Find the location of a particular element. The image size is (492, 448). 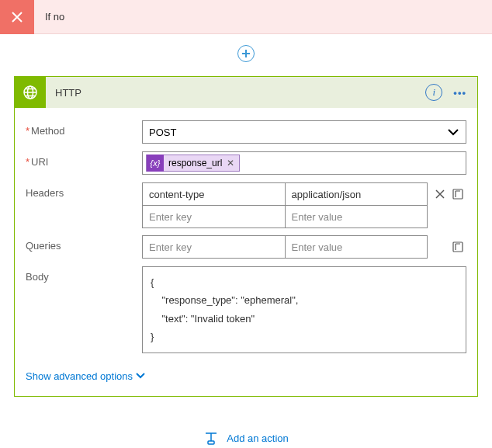

advanced-label: Show advanced options is located at coordinates (79, 376).